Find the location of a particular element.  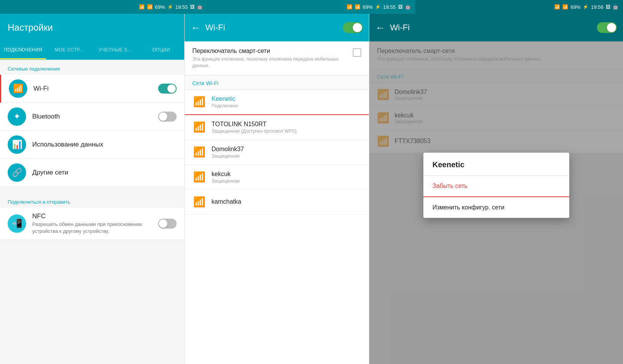

wifi-panel-3-title: Wi-Fi is located at coordinates (491, 28).